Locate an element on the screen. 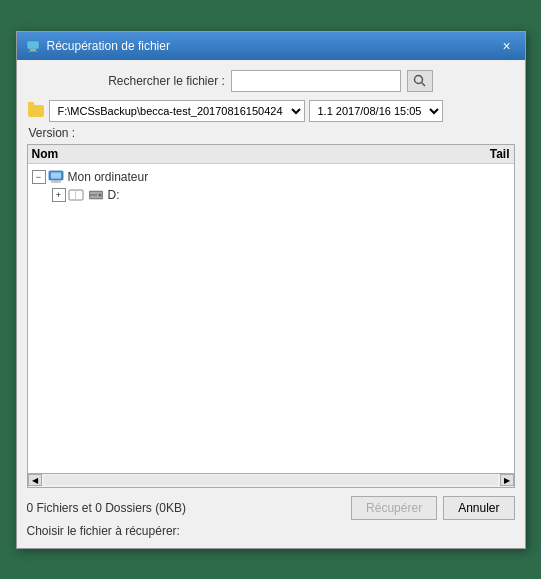 The image size is (541, 579). folder-icon is located at coordinates (36, 111).